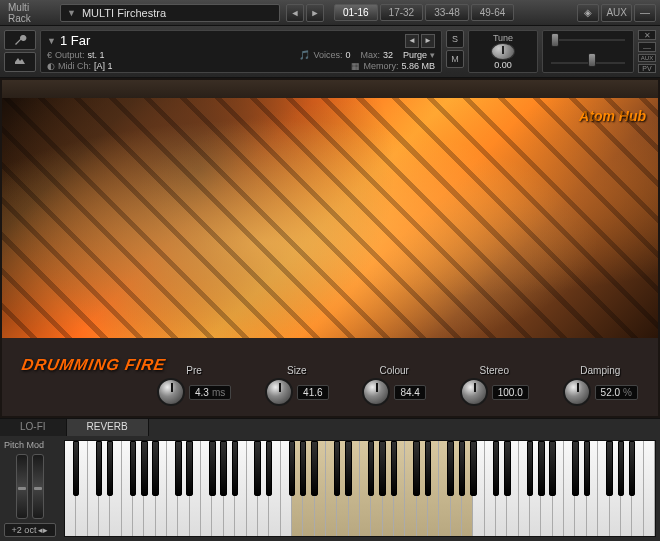 The width and height of the screenshot is (660, 541). I want to click on reverb-controls: Pre 4.3ms Size 41.6 Colour 84.4 Stereo, so click(398, 386).